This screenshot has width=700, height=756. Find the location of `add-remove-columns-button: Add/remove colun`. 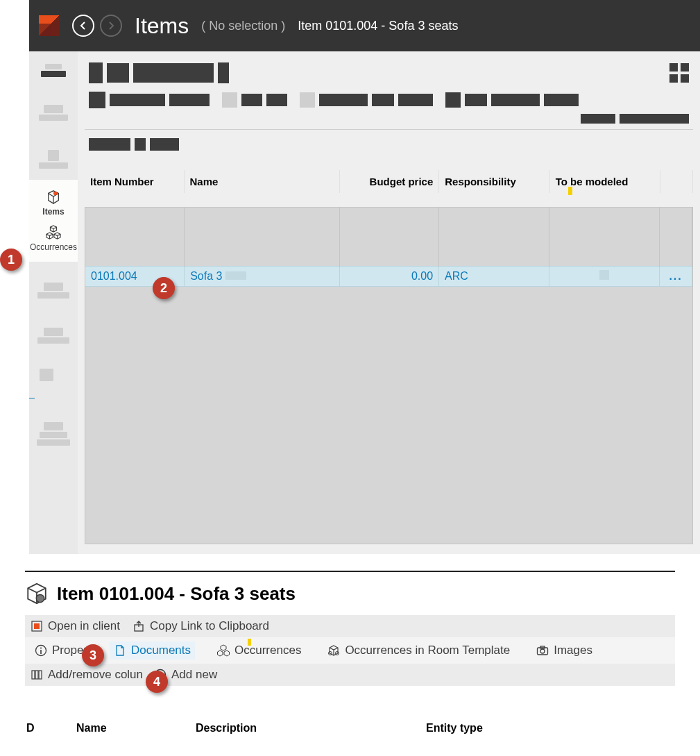

add-remove-columns-button: Add/remove colun is located at coordinates (87, 675).